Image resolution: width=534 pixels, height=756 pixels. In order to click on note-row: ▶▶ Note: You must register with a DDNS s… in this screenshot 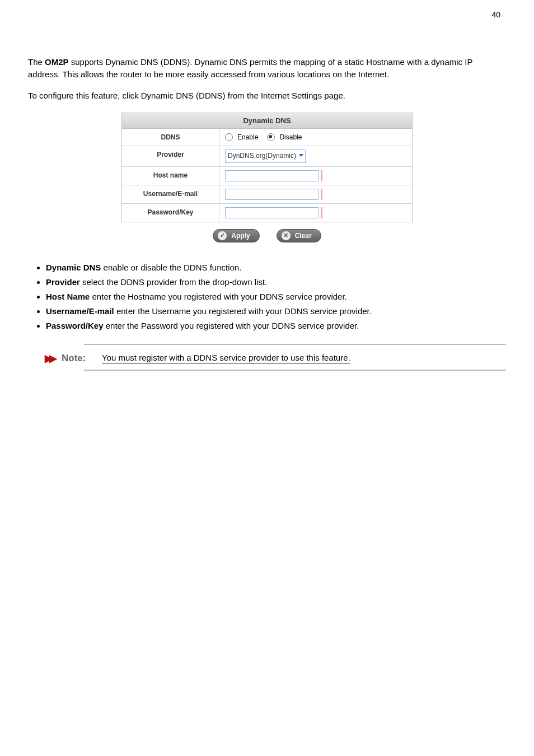, I will do `click(275, 358)`.